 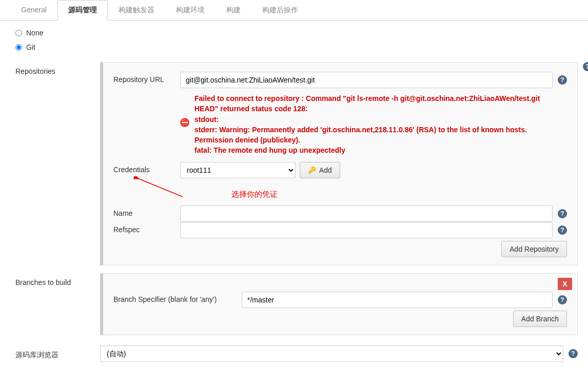 What do you see at coordinates (238, 170) in the screenshot?
I see `credentials-select: root111` at bounding box center [238, 170].